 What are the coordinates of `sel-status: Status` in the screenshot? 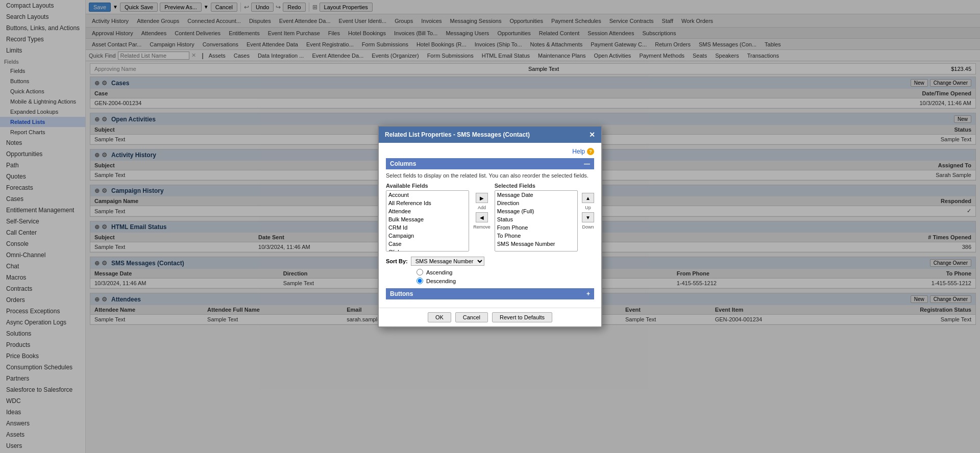 It's located at (536, 219).